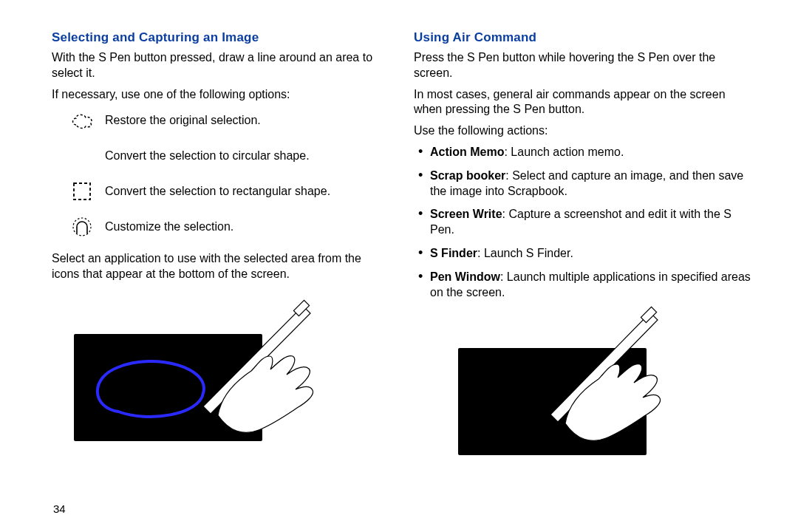  I want to click on item-label: Action Memo, so click(467, 152).